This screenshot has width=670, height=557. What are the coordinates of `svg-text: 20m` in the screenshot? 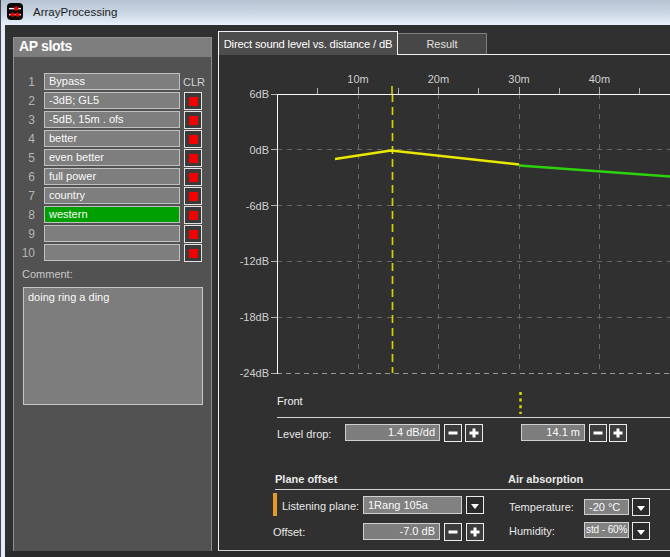 It's located at (438, 79).